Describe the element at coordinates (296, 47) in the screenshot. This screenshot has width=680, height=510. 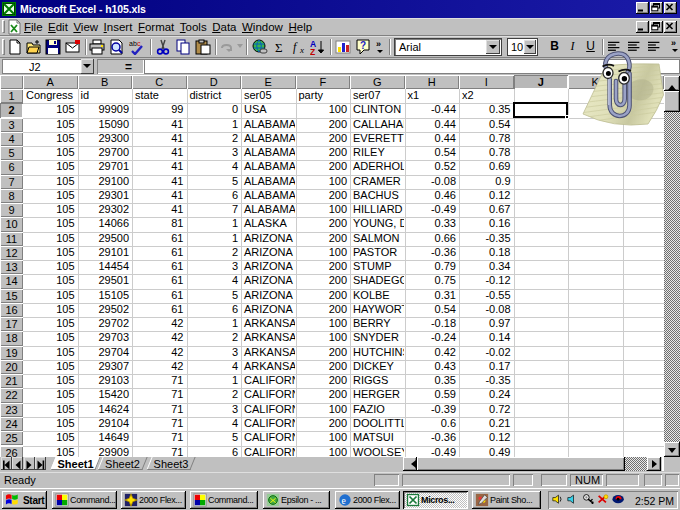
I see `svg-text: f` at that location.